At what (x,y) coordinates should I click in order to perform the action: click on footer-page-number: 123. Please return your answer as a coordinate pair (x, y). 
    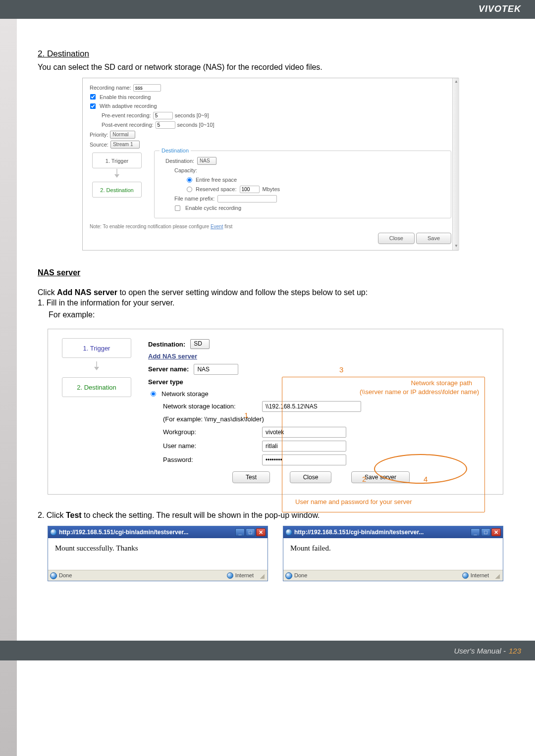
    Looking at the image, I should click on (515, 651).